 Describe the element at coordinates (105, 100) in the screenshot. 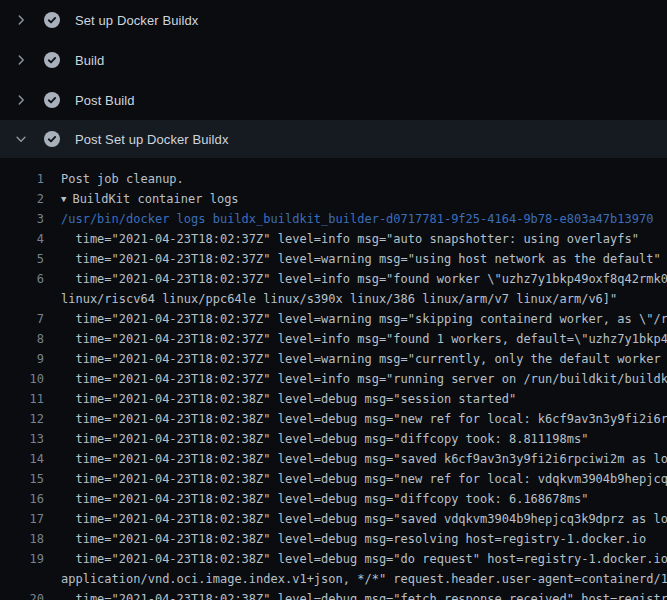

I see `step-label: Post Build` at that location.